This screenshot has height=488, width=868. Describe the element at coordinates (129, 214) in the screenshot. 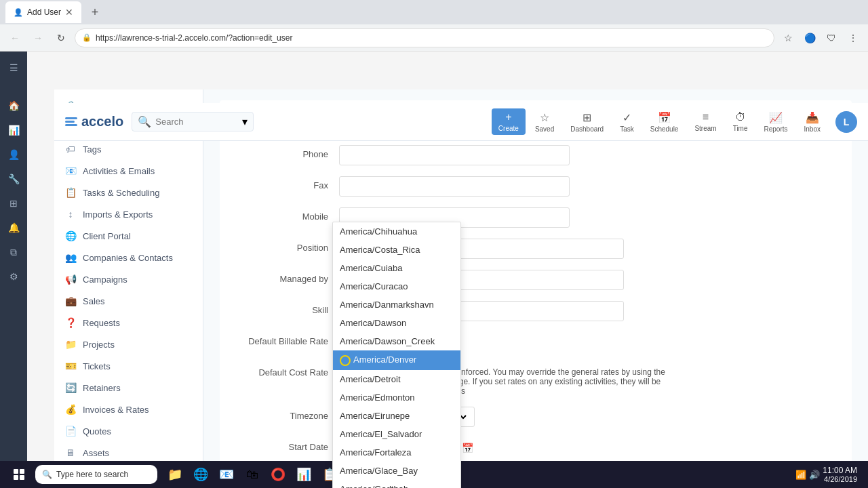

I see `sidebar-item-imports-exports: ↕ Imports & Exports` at that location.